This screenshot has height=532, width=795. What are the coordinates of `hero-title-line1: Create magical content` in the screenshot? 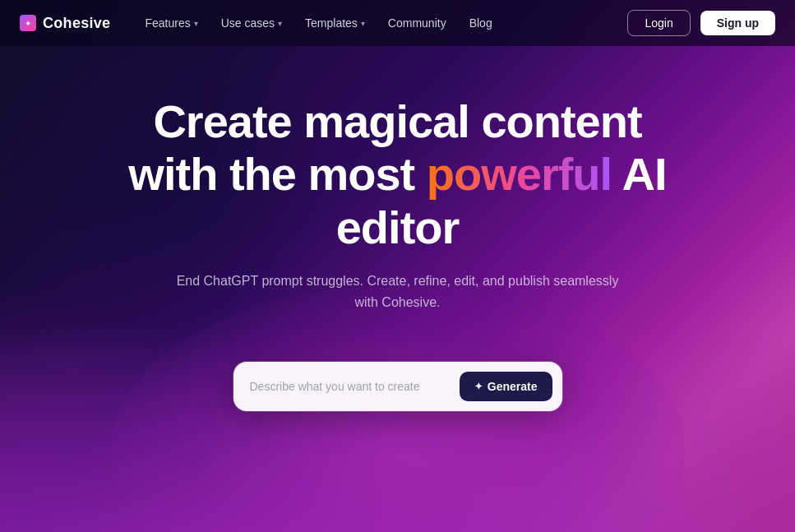 It's located at (397, 122).